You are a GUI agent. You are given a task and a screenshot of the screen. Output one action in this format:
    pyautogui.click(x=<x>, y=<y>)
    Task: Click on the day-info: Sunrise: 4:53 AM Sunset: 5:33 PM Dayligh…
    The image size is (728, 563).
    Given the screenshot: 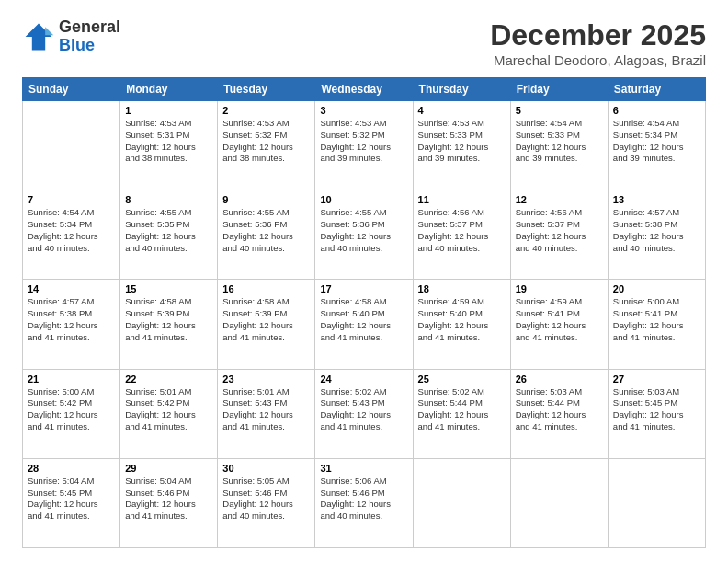 What is the action you would take?
    pyautogui.click(x=461, y=142)
    